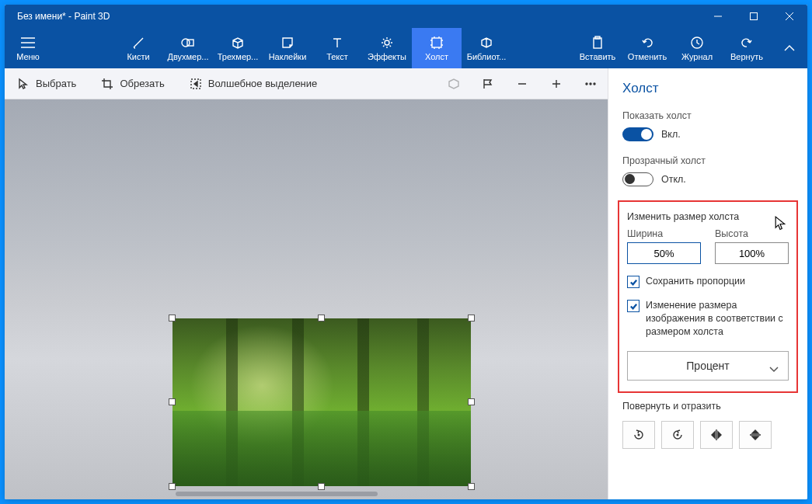 The image size is (812, 504). Describe the element at coordinates (747, 48) in the screenshot. I see `redo-button: Вернуть` at that location.